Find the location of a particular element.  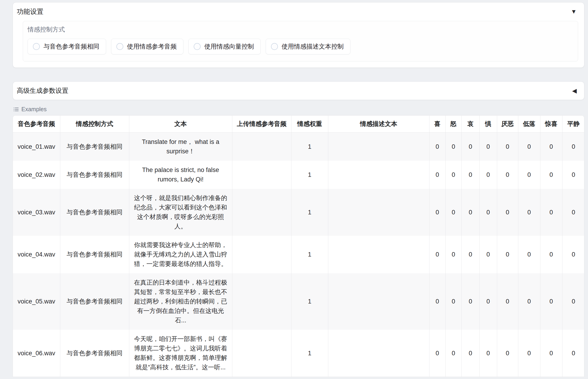

table-cell: 在真正的日本剑道中，格斗过程极其短暂，常常短至半秒，最长也不超过两秒，利剑相击的… is located at coordinates (180, 302).